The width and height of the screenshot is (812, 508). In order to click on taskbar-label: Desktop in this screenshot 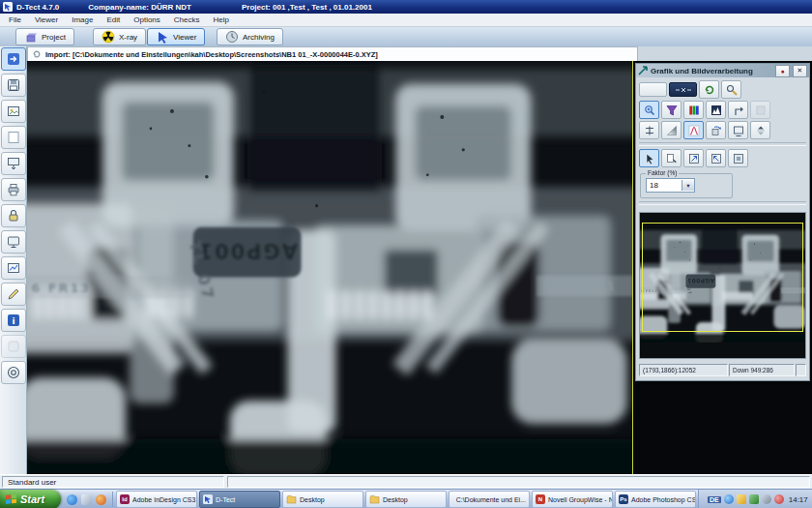, I will do `click(312, 499)`.